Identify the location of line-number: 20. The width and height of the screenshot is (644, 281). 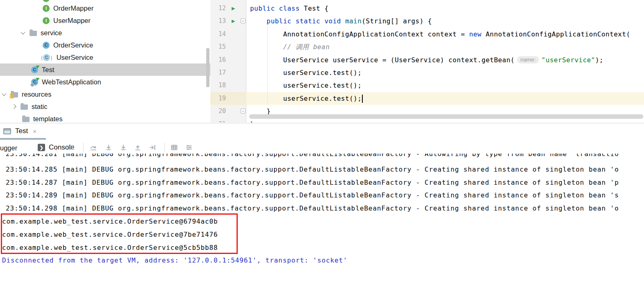
(218, 111).